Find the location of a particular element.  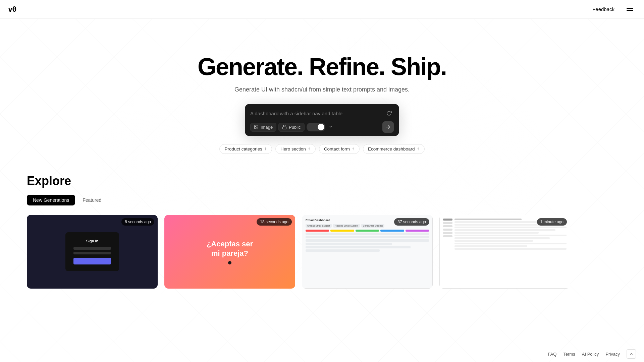

card-2-bg: ¿Aceptas sermi pareja? is located at coordinates (230, 252).